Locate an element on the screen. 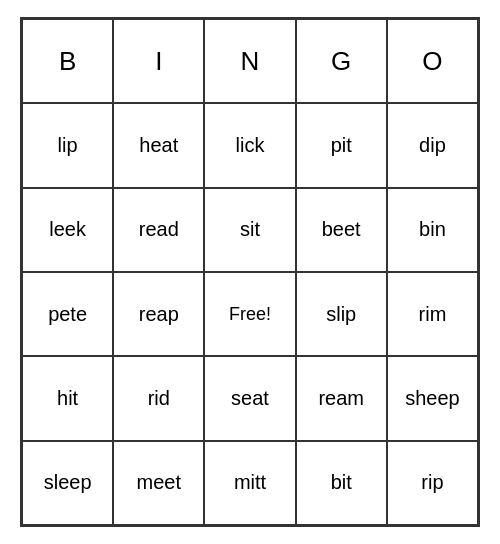  bingo-row-5: sleep meet mitt bit rip is located at coordinates (250, 483).